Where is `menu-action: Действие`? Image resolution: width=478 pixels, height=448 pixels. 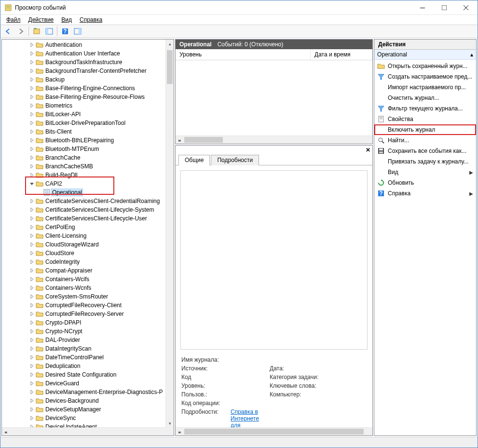
menu-action: Действие is located at coordinates (41, 20).